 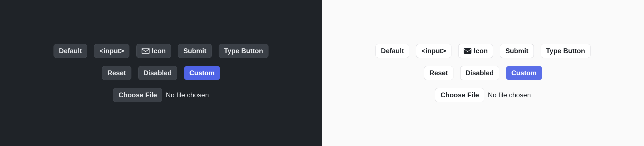 What do you see at coordinates (483, 51) in the screenshot?
I see `button-row-1-light: Default <input> Icon Submit Type Button` at bounding box center [483, 51].